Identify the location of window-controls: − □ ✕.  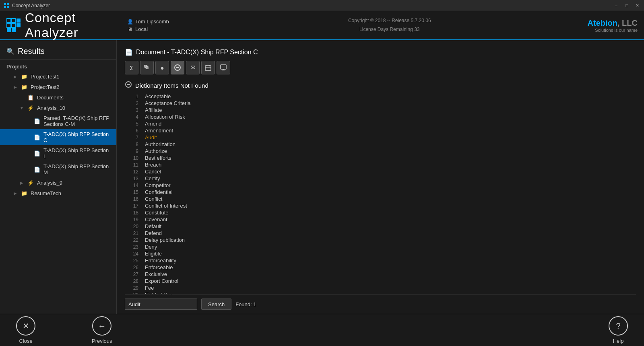
(627, 6).